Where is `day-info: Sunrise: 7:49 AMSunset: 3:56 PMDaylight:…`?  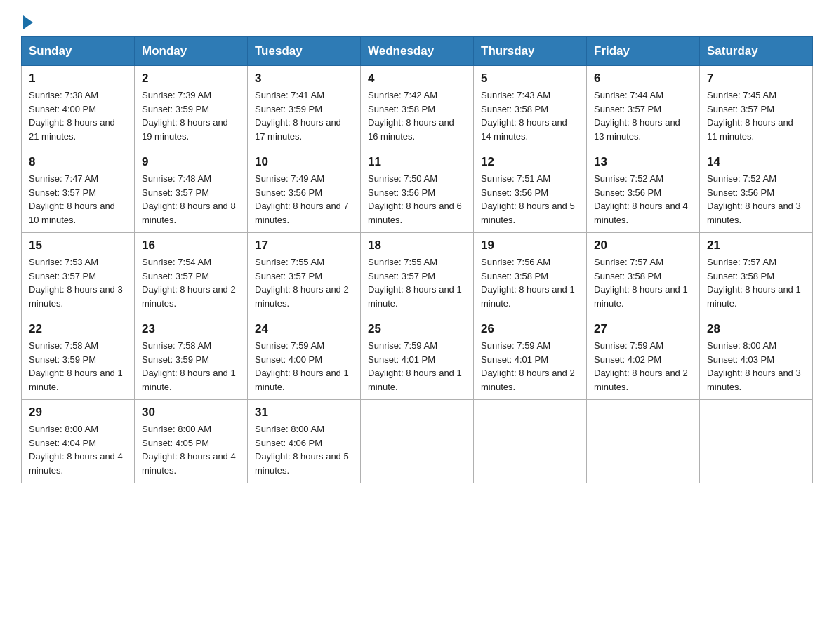
day-info: Sunrise: 7:49 AMSunset: 3:56 PMDaylight:… is located at coordinates (304, 199).